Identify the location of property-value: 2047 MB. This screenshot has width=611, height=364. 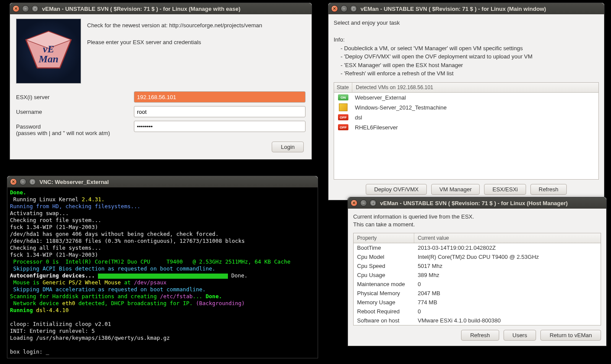
(507, 293).